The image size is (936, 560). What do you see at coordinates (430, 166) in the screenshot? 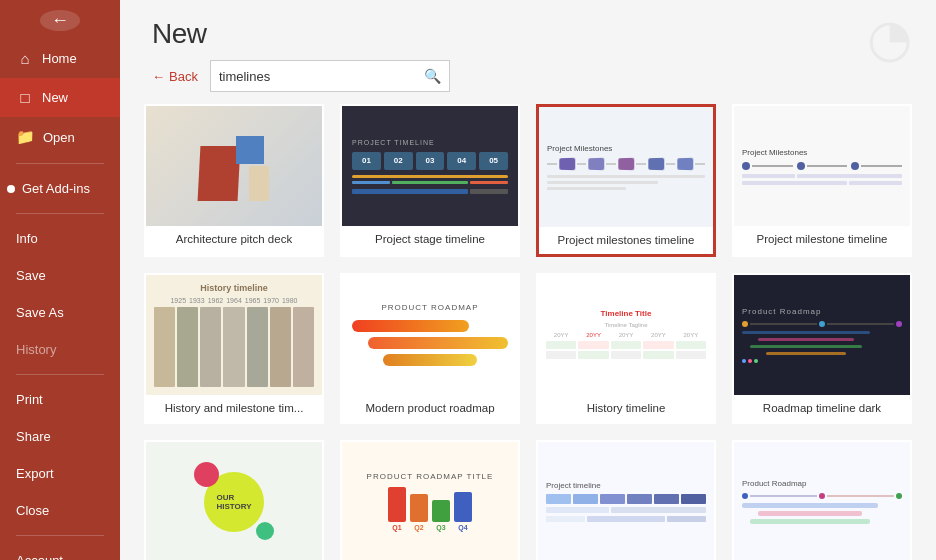
I see `template-thumb-project-stage: PROJECT TIMELINE 01 02 03 04 05` at bounding box center [430, 166].